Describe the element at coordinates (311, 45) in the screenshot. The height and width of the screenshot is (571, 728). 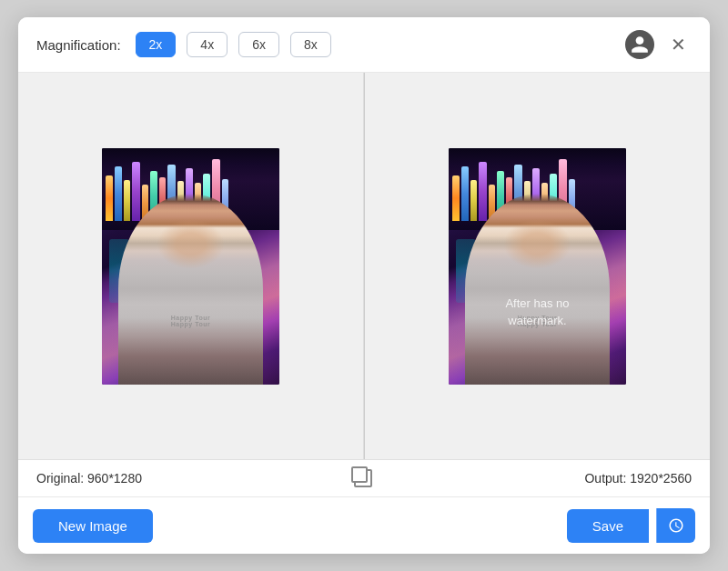
I see `mag-8x-button: 8x` at that location.